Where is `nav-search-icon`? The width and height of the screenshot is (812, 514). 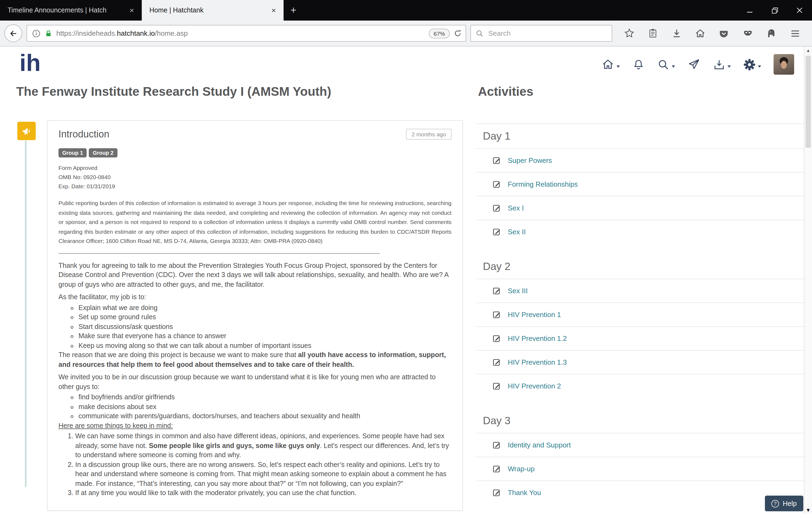
nav-search-icon is located at coordinates (664, 64).